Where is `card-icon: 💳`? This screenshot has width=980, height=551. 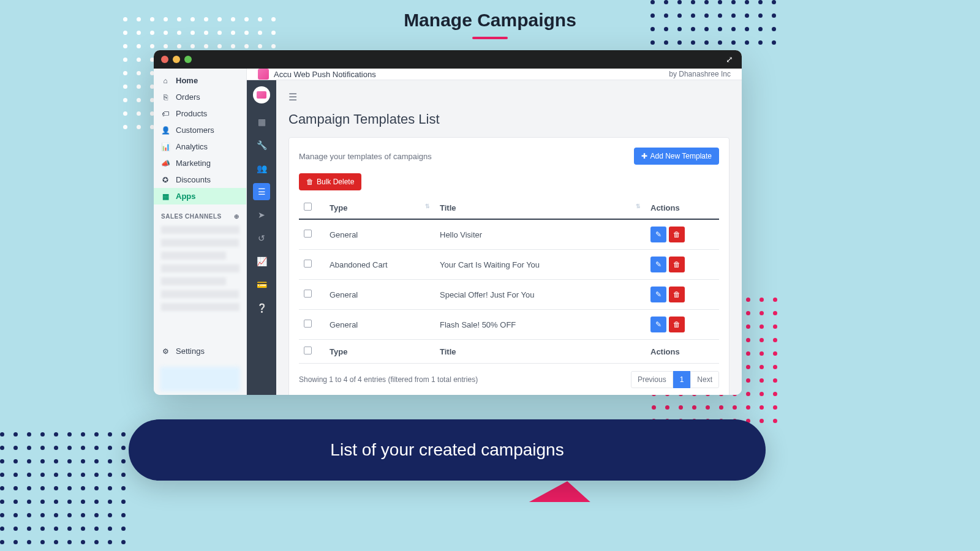
card-icon: 💳 is located at coordinates (262, 285).